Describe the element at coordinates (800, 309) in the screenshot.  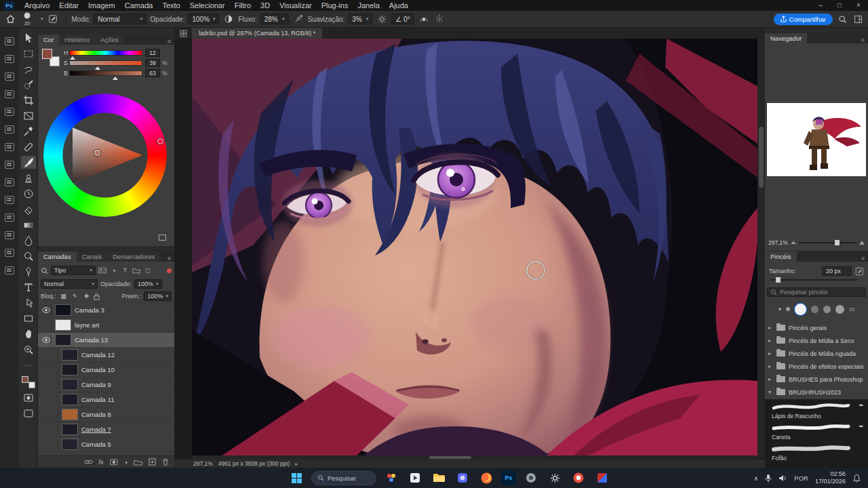
I see `brush-tip-preset-selected` at that location.